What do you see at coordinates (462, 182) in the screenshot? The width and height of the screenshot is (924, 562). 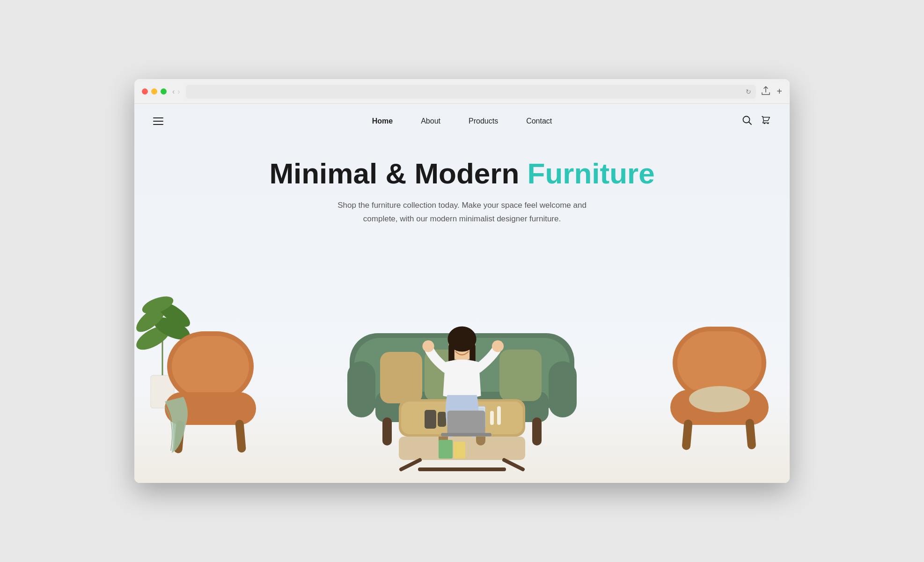 I see `hero-section: Minimal & Modern Furniture Shop the furn…` at bounding box center [462, 182].